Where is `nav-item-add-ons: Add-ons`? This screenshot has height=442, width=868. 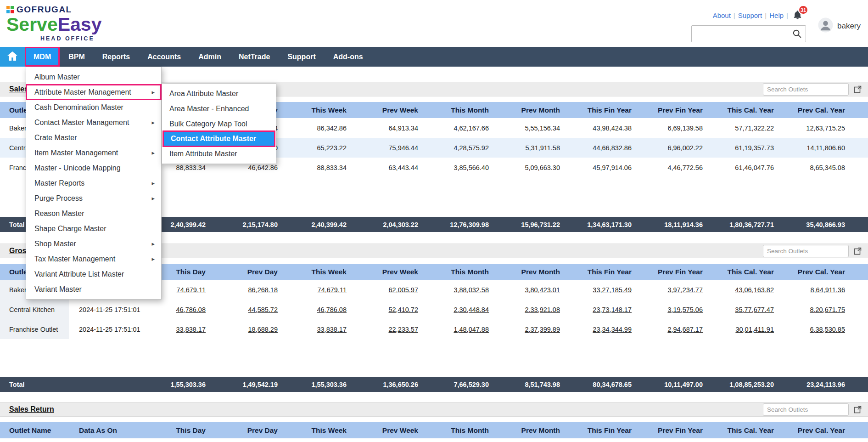
nav-item-add-ons: Add-ons is located at coordinates (348, 57).